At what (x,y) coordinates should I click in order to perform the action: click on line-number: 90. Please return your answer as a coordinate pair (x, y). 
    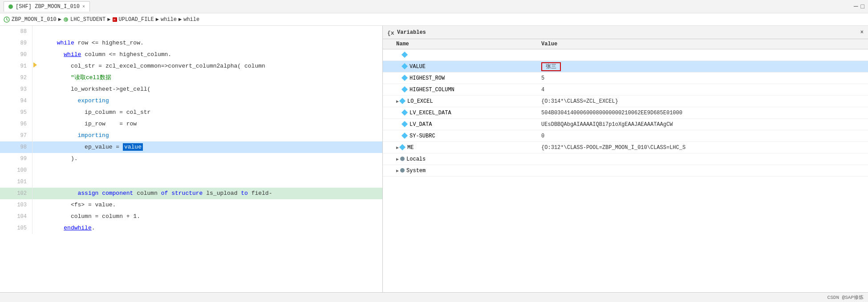
    Looking at the image, I should click on (16, 55).